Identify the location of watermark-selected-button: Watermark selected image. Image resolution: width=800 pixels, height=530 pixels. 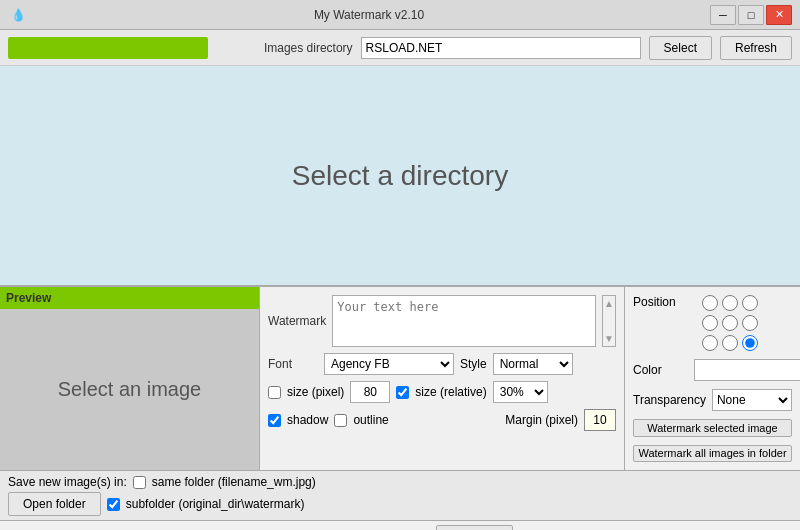
(712, 428).